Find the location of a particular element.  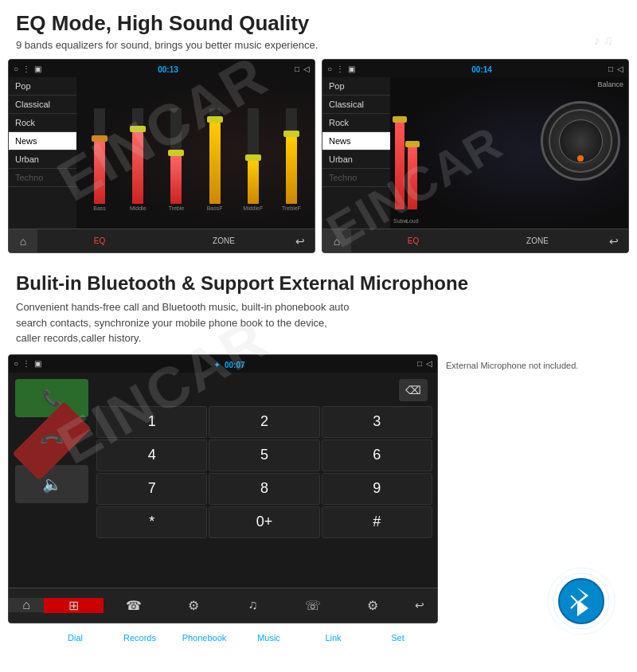

window-icon-r: □ is located at coordinates (611, 68).